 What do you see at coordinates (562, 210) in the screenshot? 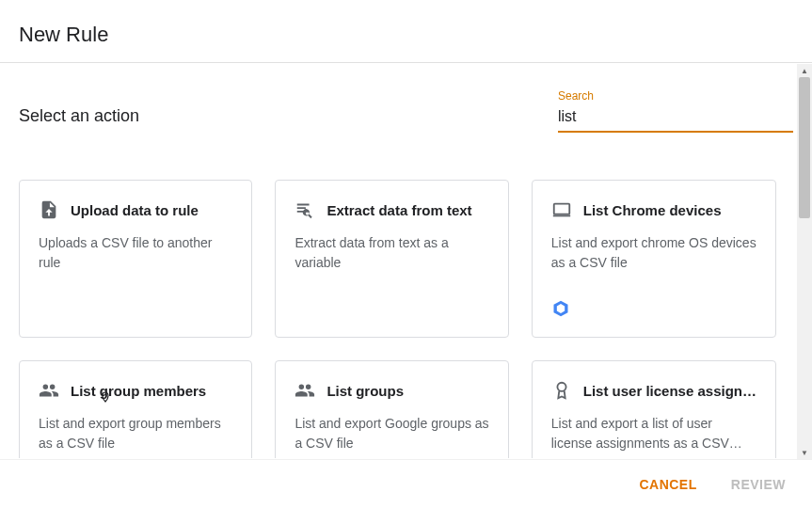
I see `laptop-icon` at bounding box center [562, 210].